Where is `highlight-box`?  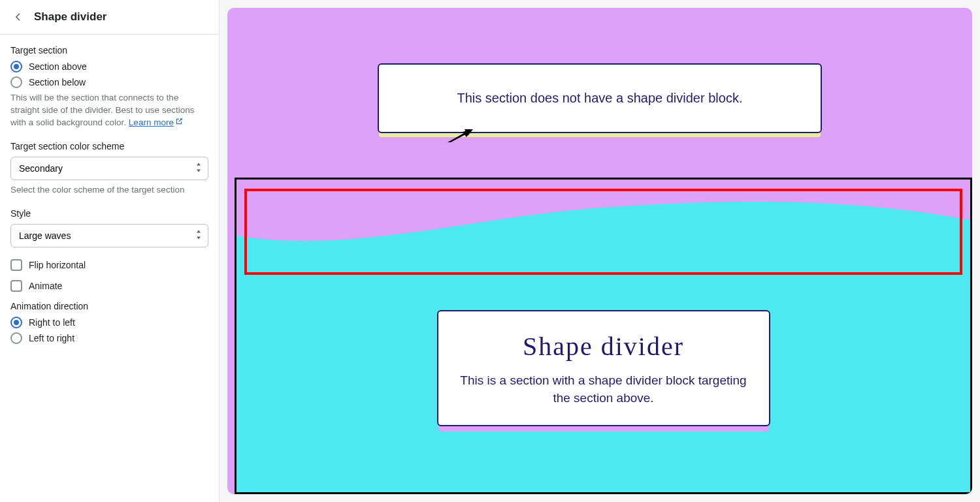 highlight-box is located at coordinates (604, 232).